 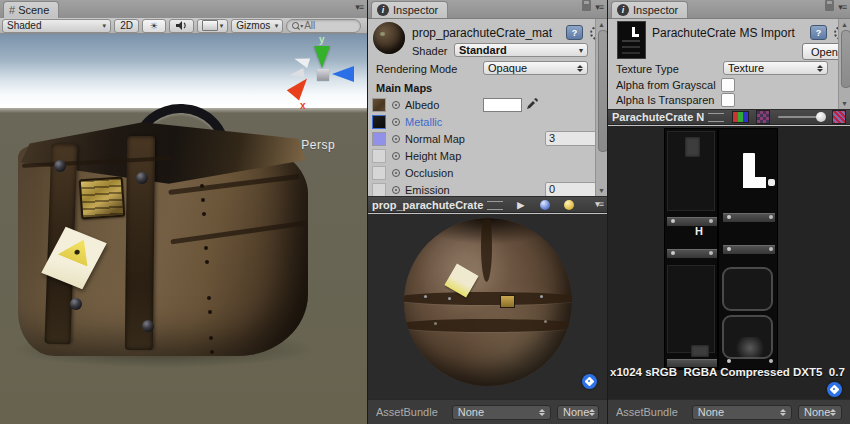 I want to click on alpha-checker-icon, so click(x=839, y=117).